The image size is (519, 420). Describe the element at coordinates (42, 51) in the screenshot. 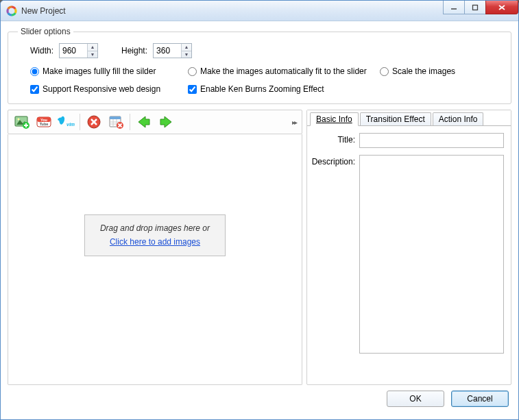

I see `width-label: Width:` at that location.